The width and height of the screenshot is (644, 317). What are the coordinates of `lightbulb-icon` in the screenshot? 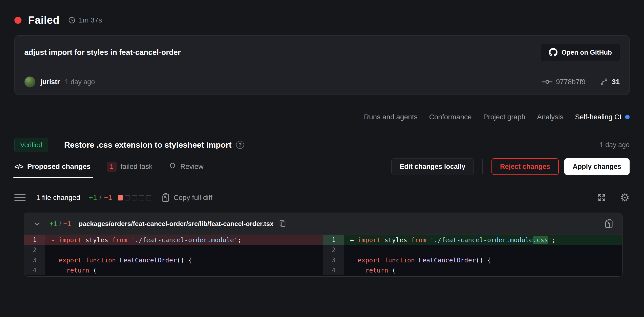 It's located at (173, 167).